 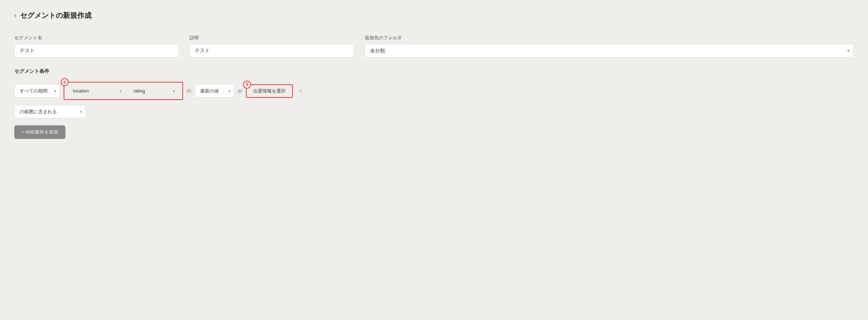 What do you see at coordinates (240, 91) in the screenshot?
I see `ga-label: が` at bounding box center [240, 91].